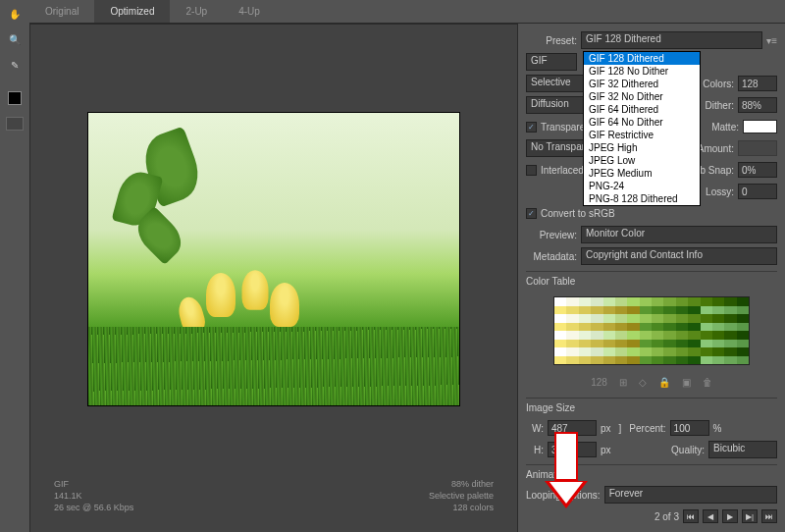  I want to click on left-toolbar: ✋ 🔍 ✎, so click(15, 266).